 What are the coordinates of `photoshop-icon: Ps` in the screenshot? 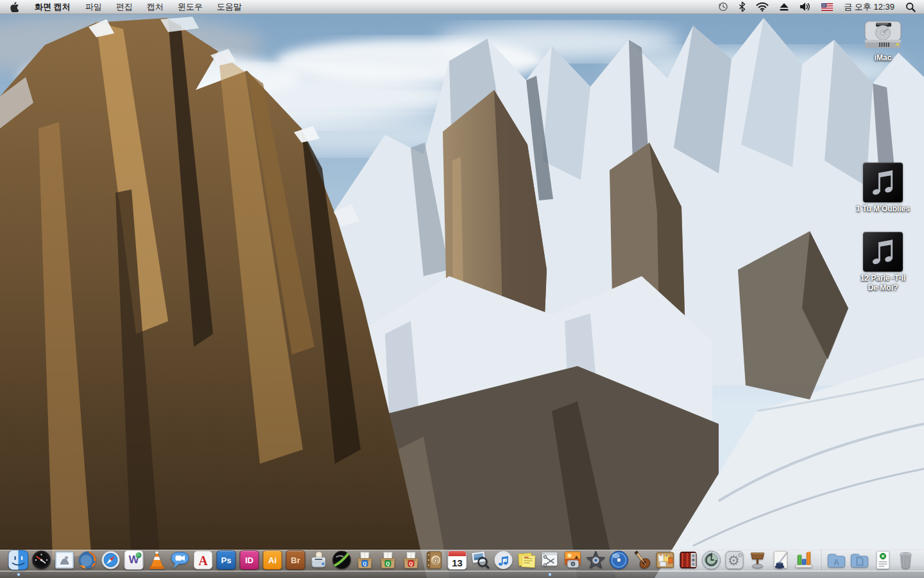 It's located at (227, 560).